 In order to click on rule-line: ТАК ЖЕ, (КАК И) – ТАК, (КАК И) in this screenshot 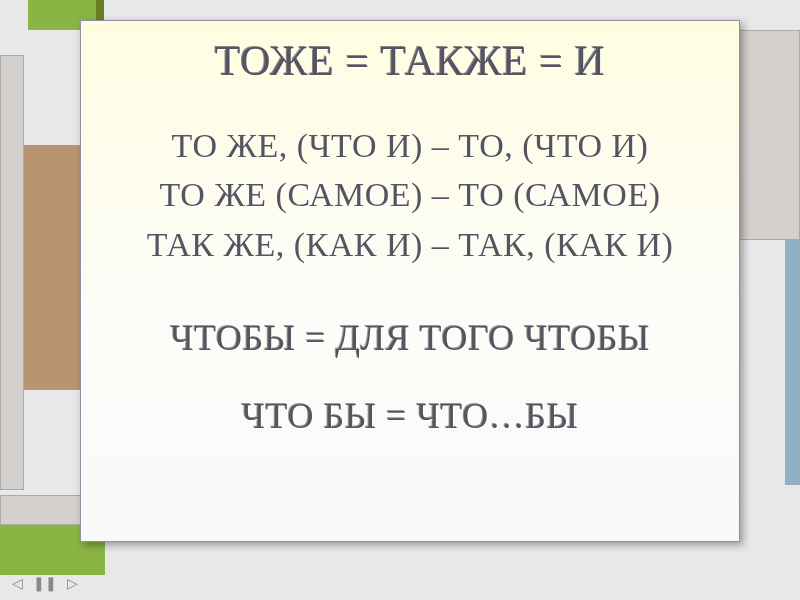, I will do `click(410, 244)`.